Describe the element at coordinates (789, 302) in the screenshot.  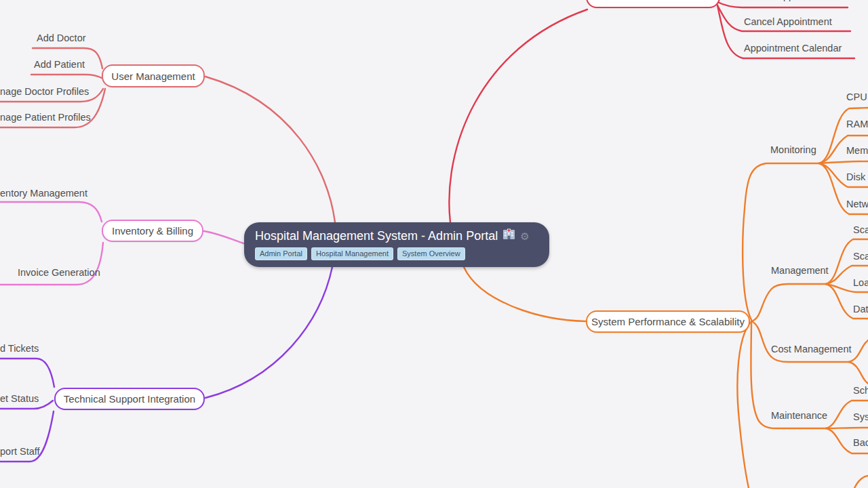
I see `edge-perf-management` at that location.